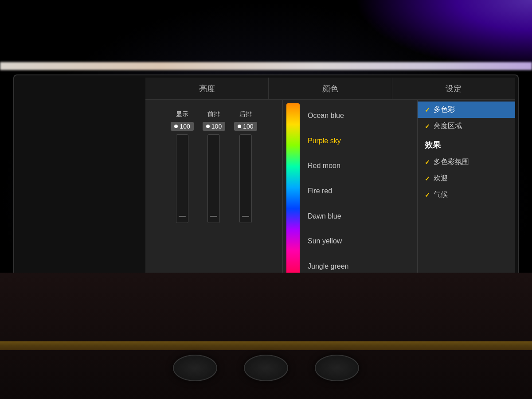 The width and height of the screenshot is (532, 399). Describe the element at coordinates (350, 191) in the screenshot. I see `color-panel: Ocean bluePurple skyRed moonFire redDawn…` at that location.